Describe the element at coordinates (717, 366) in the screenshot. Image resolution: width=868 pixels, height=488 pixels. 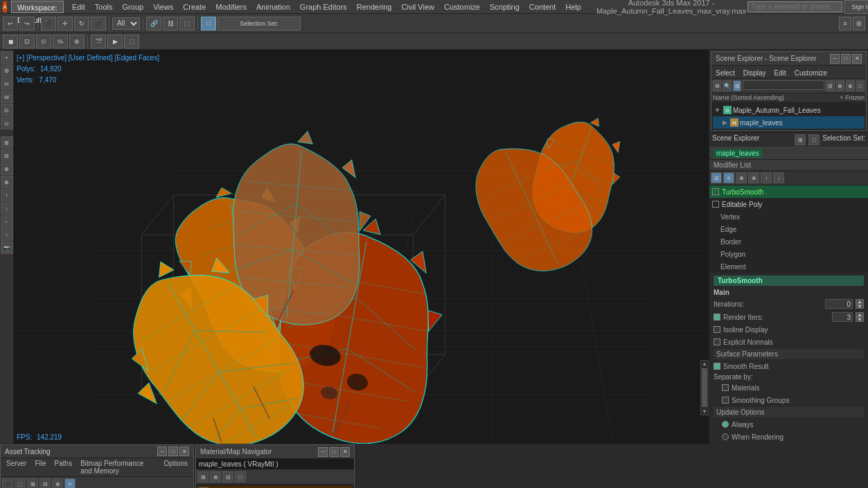
I see `smooth-result-check` at that location.